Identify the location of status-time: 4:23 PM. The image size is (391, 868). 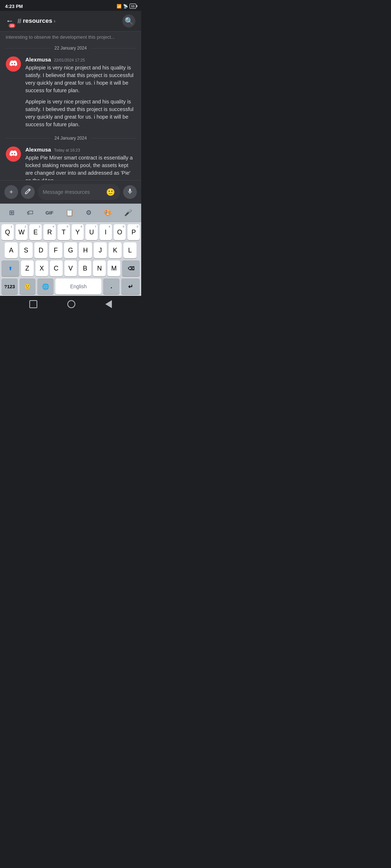
(14, 7).